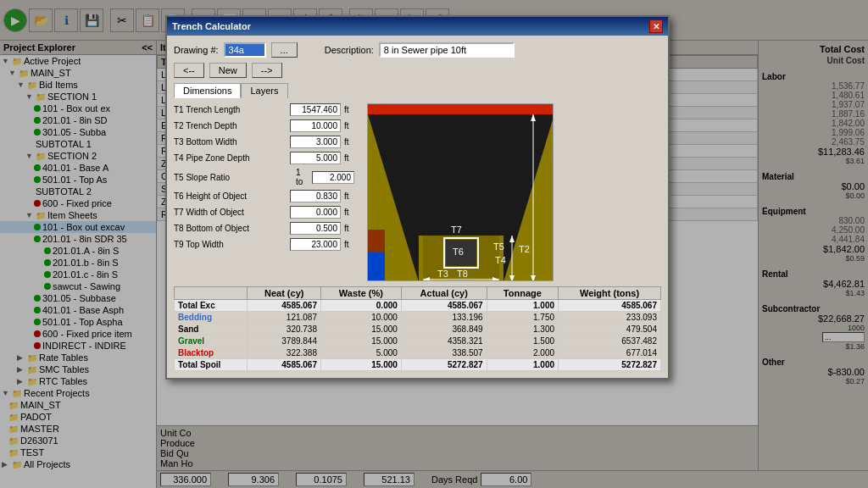 The height and width of the screenshot is (488, 868). What do you see at coordinates (267, 197) in the screenshot?
I see `dim-t6: T6 Height of Object ft` at bounding box center [267, 197].